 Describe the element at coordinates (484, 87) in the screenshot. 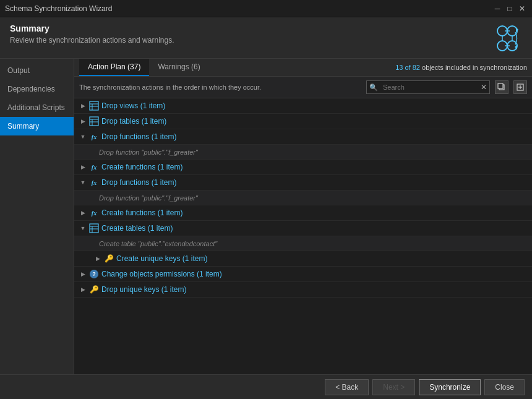

I see `search-clear-button: ✕` at that location.